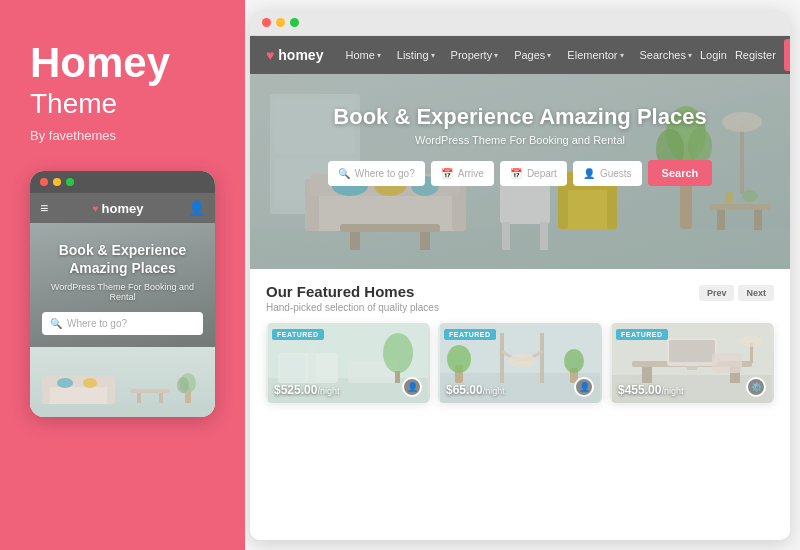 The width and height of the screenshot is (800, 550). Describe the element at coordinates (44, 182) in the screenshot. I see `dot-red` at that location.